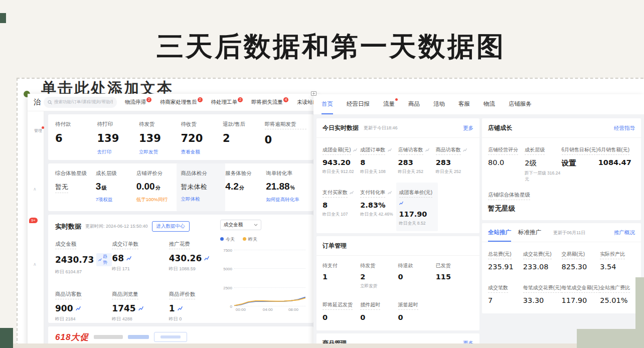 The width and height of the screenshot is (644, 348). What do you see at coordinates (500, 235) in the screenshot?
I see `tab-sitewide-promo: 全站推广` at bounding box center [500, 235].